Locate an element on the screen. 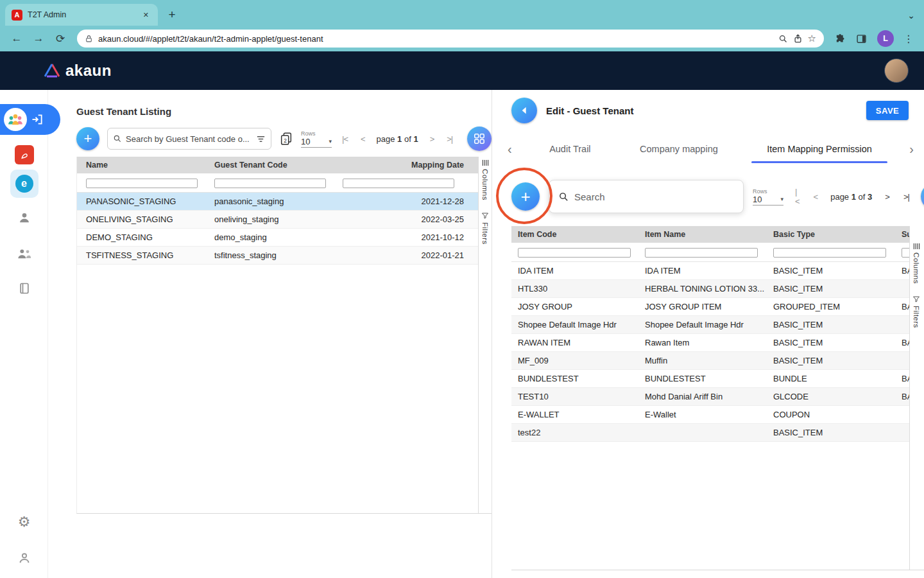 This screenshot has width=924, height=578. filter-input-item-code is located at coordinates (574, 253).